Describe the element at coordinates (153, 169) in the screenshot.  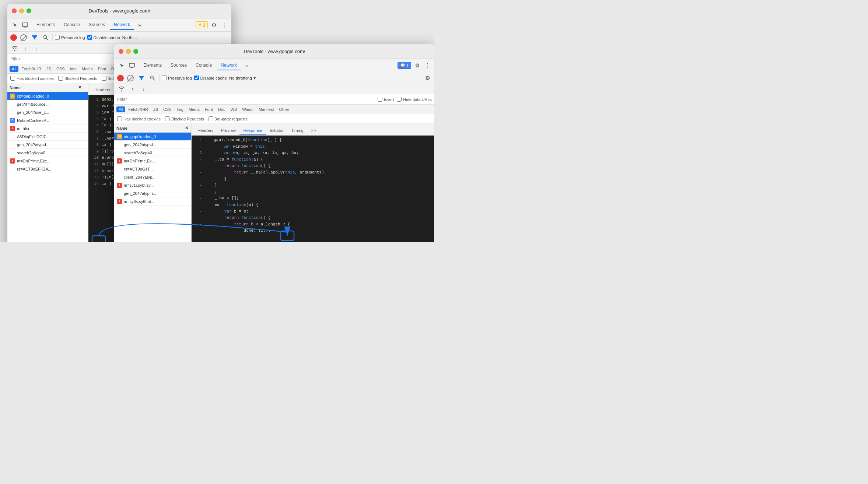
I see `request-row-4-front: rs=ACT9oGsT...` at that location.